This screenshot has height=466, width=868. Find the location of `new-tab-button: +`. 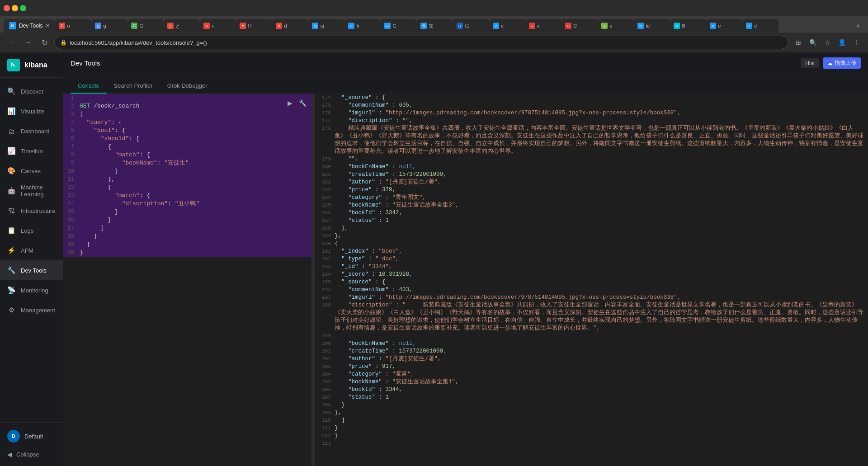

new-tab-button: + is located at coordinates (858, 26).